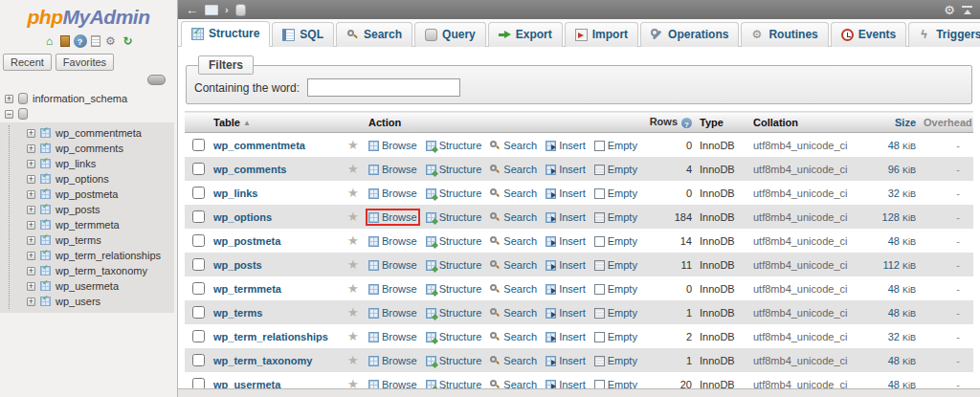  What do you see at coordinates (967, 10) in the screenshot?
I see `collapse-icon` at bounding box center [967, 10].